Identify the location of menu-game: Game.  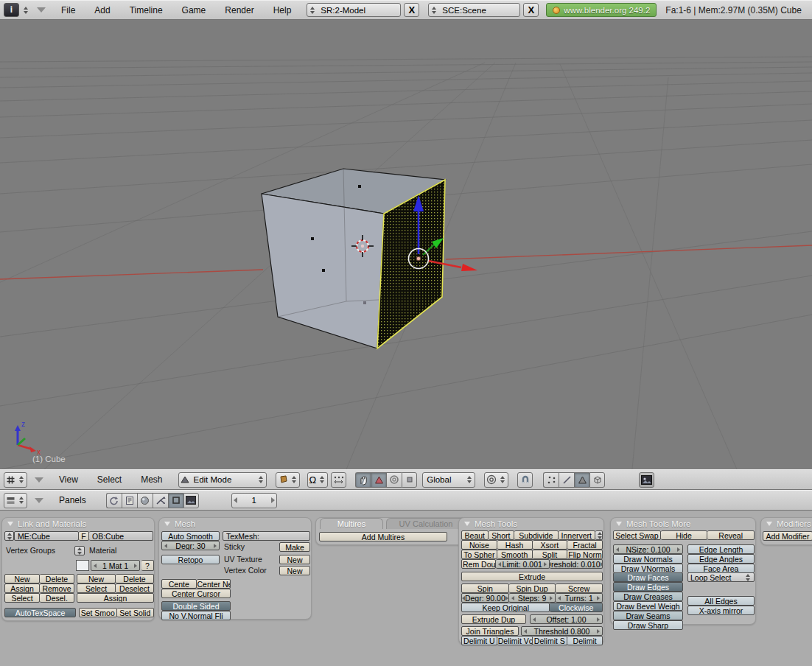
(195, 10).